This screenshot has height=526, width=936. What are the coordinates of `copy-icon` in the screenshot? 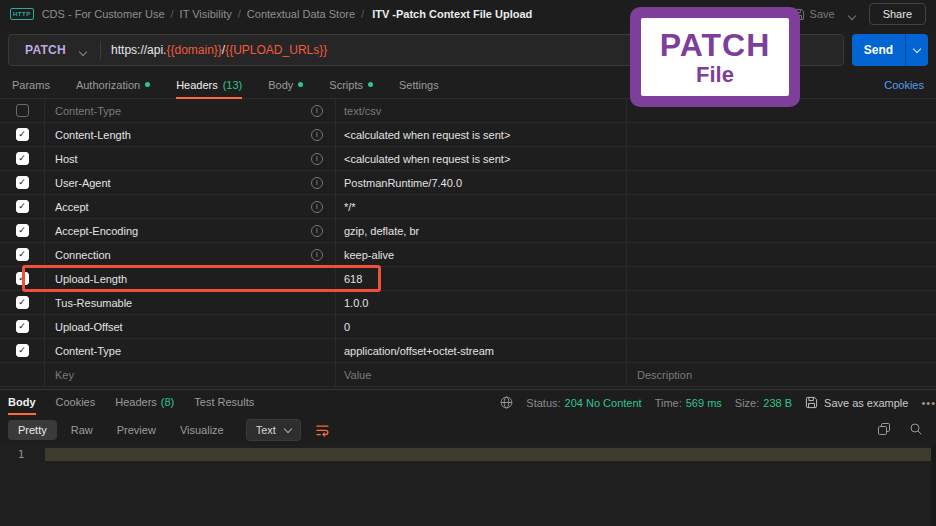 It's located at (884, 430).